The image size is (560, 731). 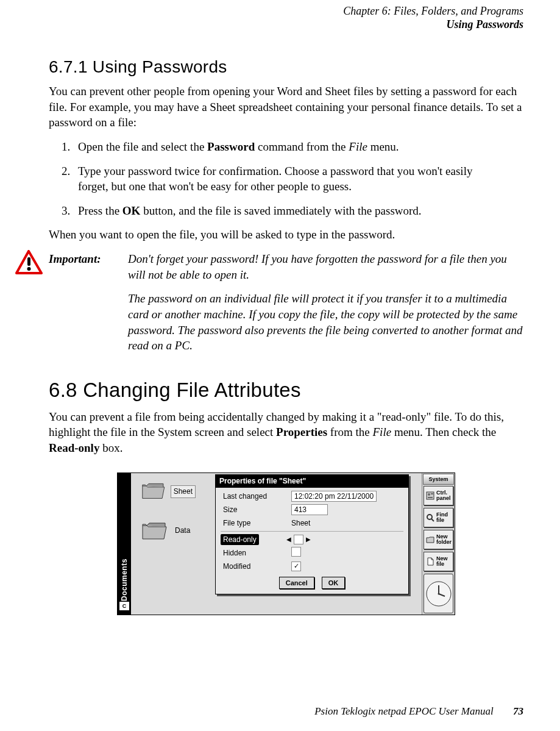 What do you see at coordinates (286, 12) in the screenshot?
I see `header-chapter: Chapter 6: Files, Folders, and Programs` at bounding box center [286, 12].